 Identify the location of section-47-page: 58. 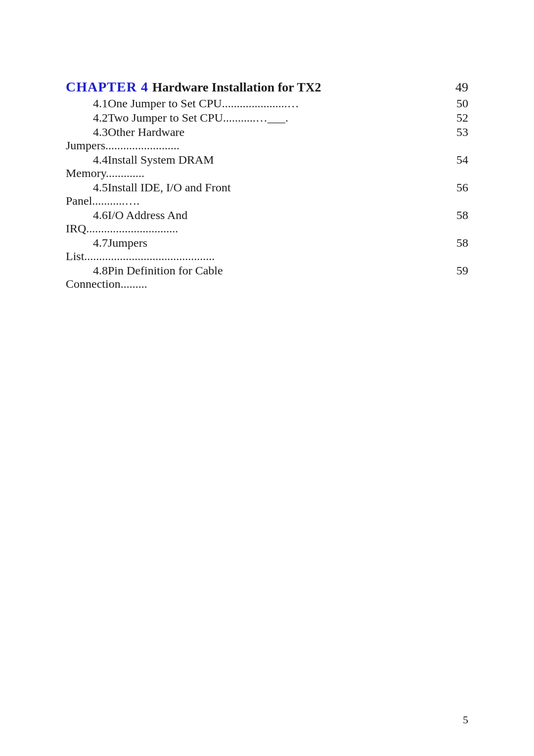
(457, 243).